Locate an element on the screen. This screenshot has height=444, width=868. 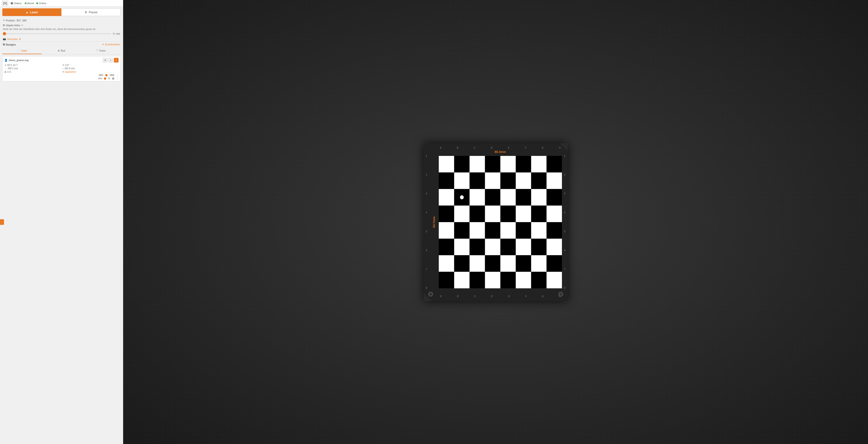
tab-datei: 📄 Datei is located at coordinates (22, 51).